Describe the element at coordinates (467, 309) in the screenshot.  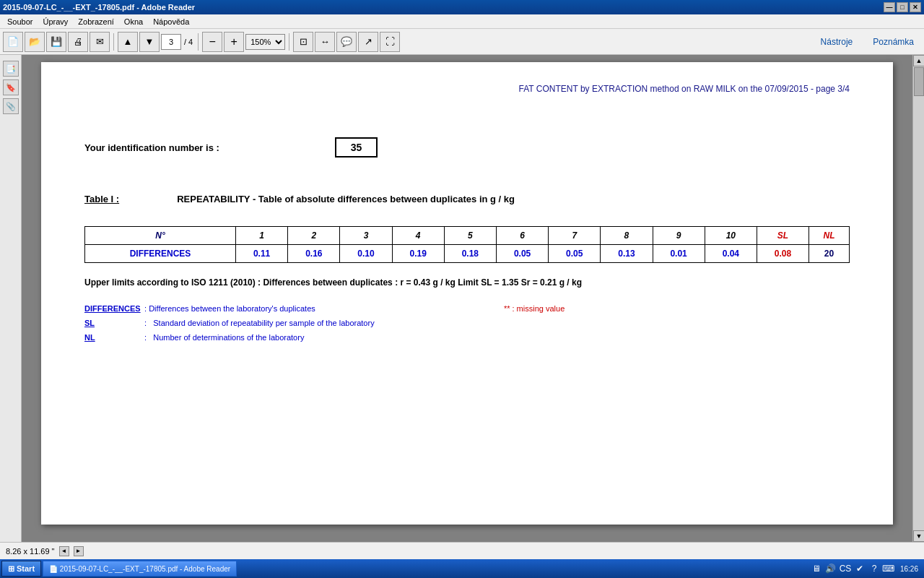
I see `legend-row-differences: DIFFERENCES : Differences between the la…` at that location.